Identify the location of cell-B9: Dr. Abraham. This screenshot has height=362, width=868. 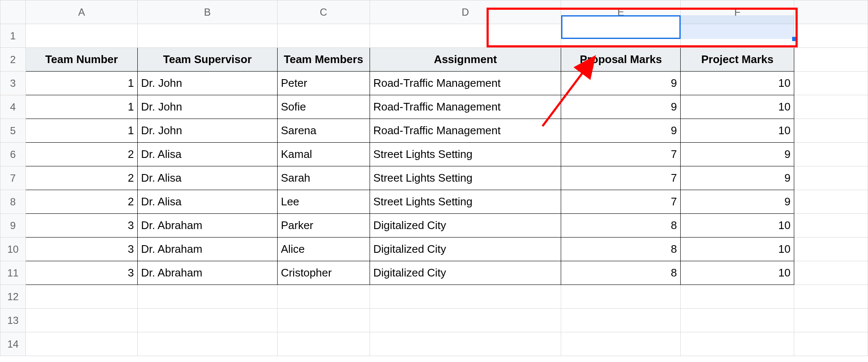
(207, 226).